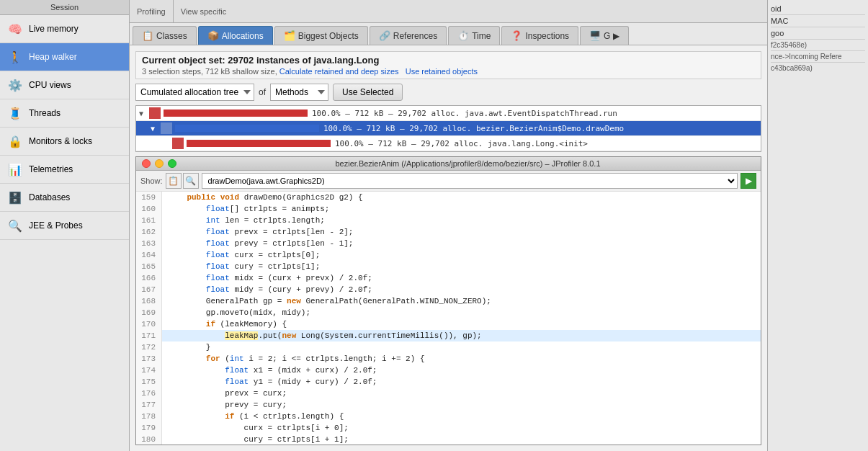 Image resolution: width=868 pixels, height=451 pixels. I want to click on right-panel-item-1: oid, so click(818, 9).